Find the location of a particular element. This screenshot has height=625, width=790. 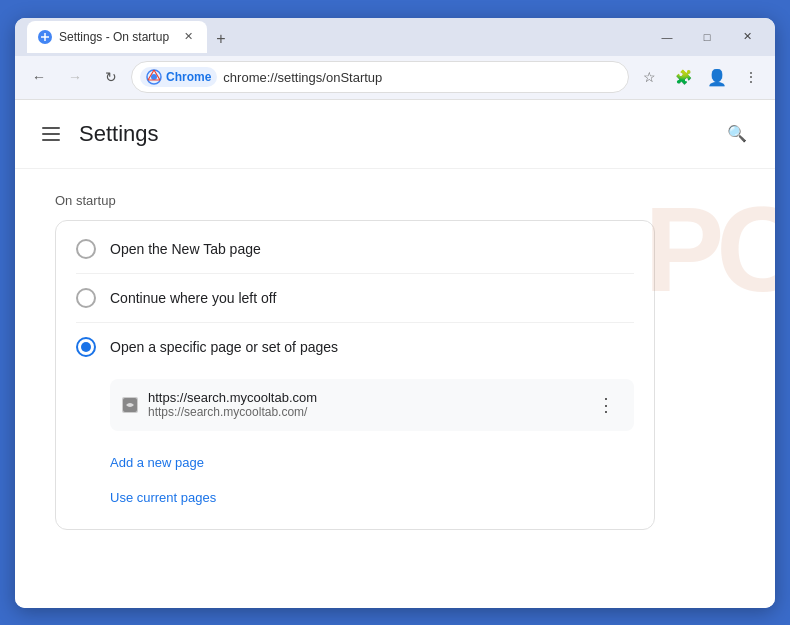

profile-button: 👤 is located at coordinates (717, 77).